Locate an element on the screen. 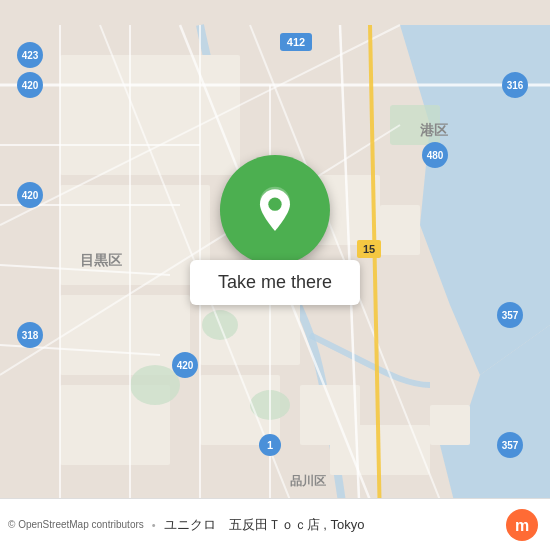  svg-text: 480 is located at coordinates (436, 156).